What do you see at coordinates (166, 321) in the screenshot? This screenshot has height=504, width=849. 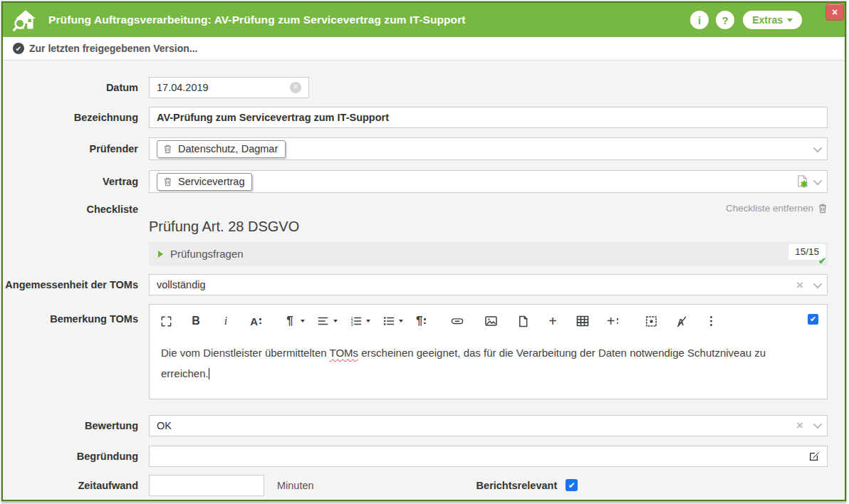 I see `fullscreen-icon` at bounding box center [166, 321].